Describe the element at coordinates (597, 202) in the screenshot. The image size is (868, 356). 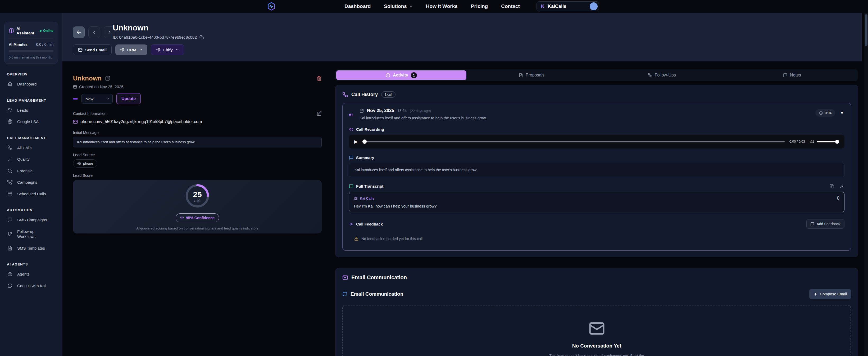
I see `transcript-box: Kai Calls 0 Hey I'm Kai, how can I help …` at that location.